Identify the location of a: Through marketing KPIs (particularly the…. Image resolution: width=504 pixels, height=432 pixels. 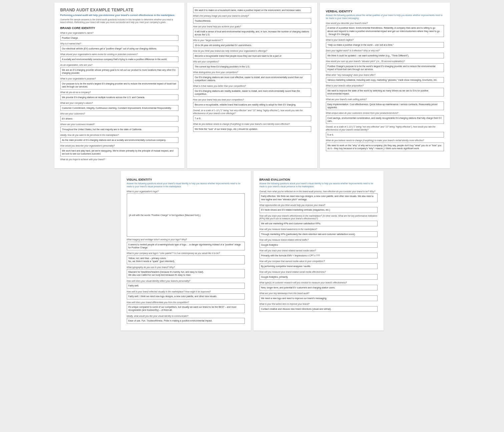
(319, 234).